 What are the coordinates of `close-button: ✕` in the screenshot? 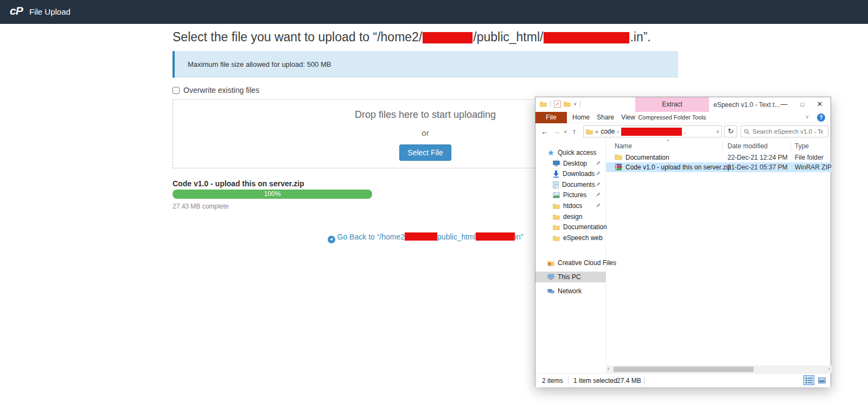 It's located at (820, 104).